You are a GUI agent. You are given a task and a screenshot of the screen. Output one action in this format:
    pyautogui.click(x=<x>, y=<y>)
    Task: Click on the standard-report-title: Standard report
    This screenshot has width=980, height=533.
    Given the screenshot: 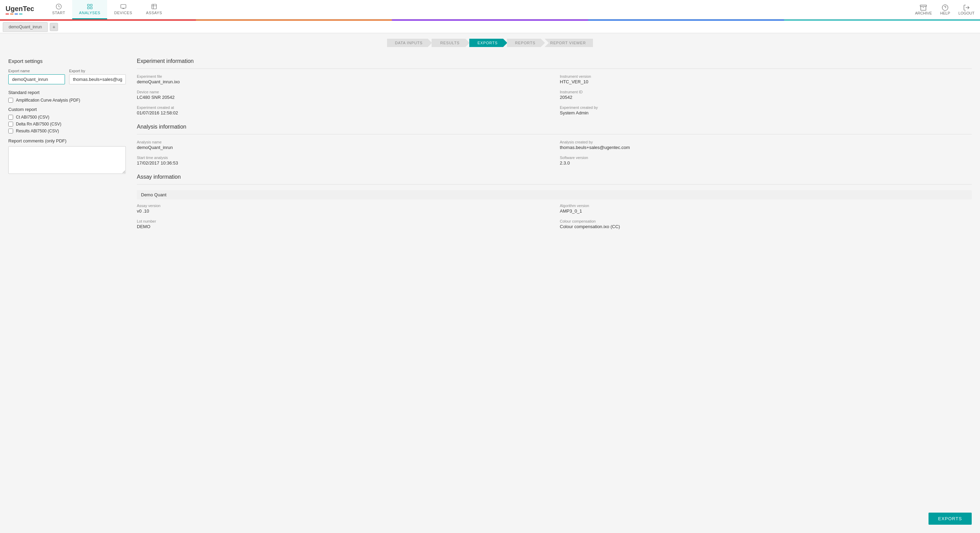 What is the action you would take?
    pyautogui.click(x=67, y=92)
    